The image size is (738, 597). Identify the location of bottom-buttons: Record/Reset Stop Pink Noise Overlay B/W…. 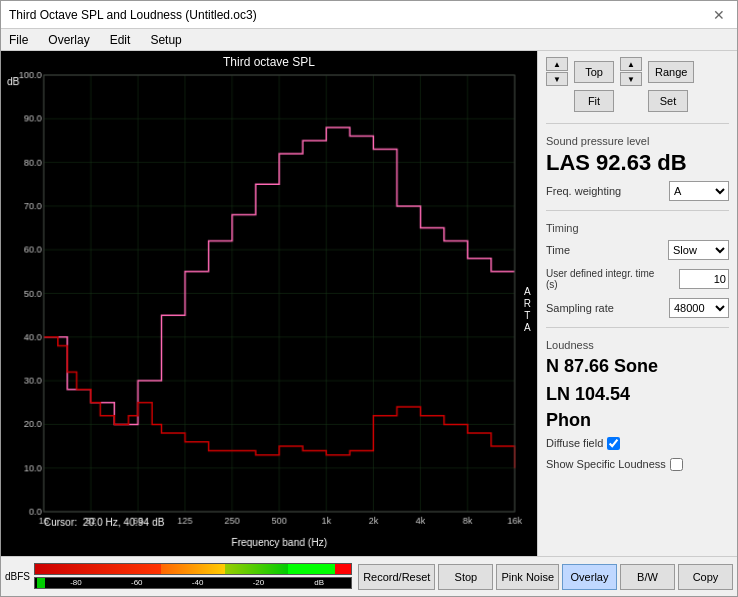
(546, 577).